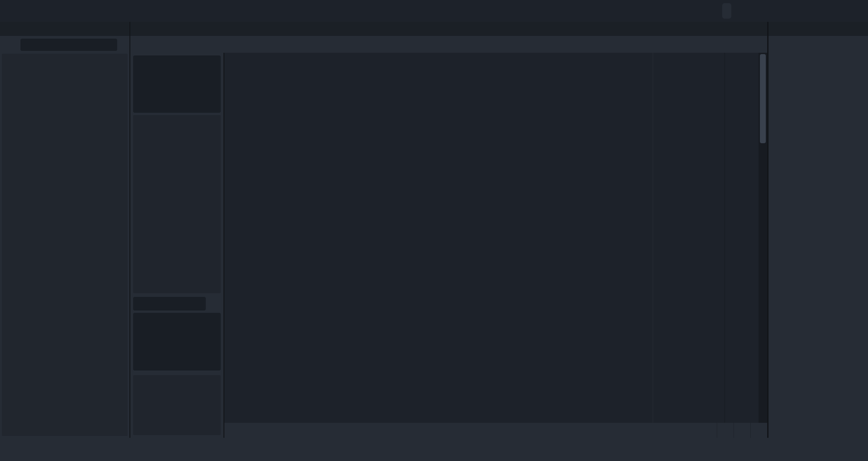 This screenshot has height=461, width=868. I want to click on main-menubar, so click(434, 11).